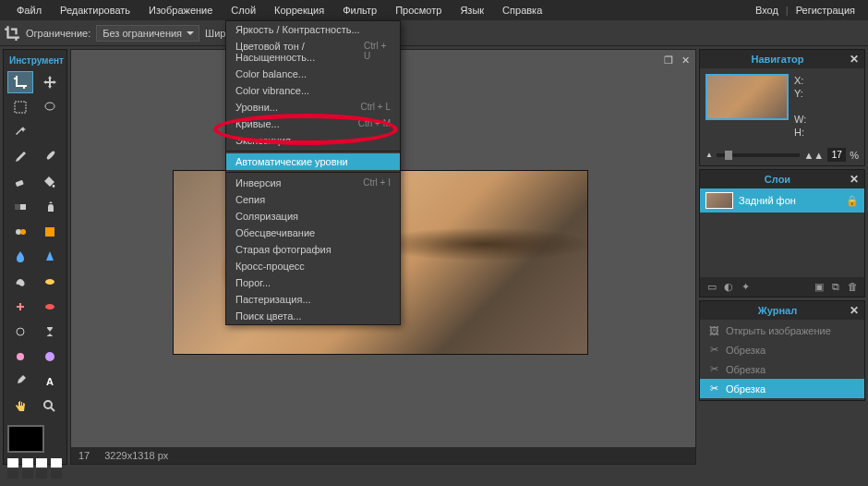 The height and width of the screenshot is (486, 868). I want to click on dodge-tool, so click(20, 332).